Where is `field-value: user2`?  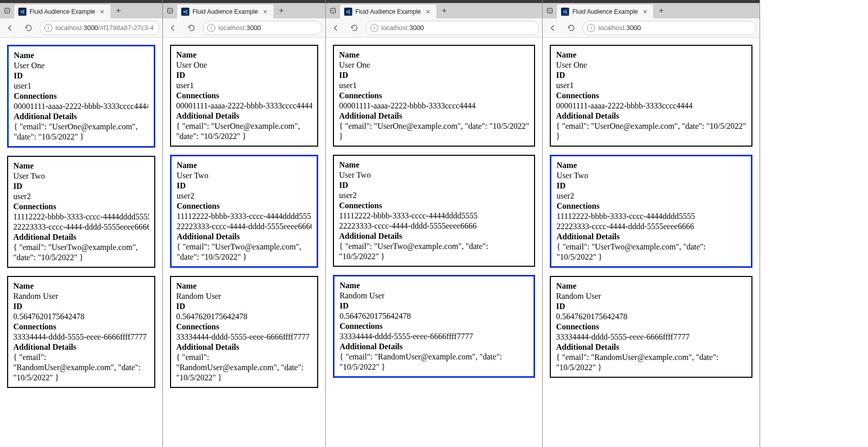 field-value: user2 is located at coordinates (434, 195).